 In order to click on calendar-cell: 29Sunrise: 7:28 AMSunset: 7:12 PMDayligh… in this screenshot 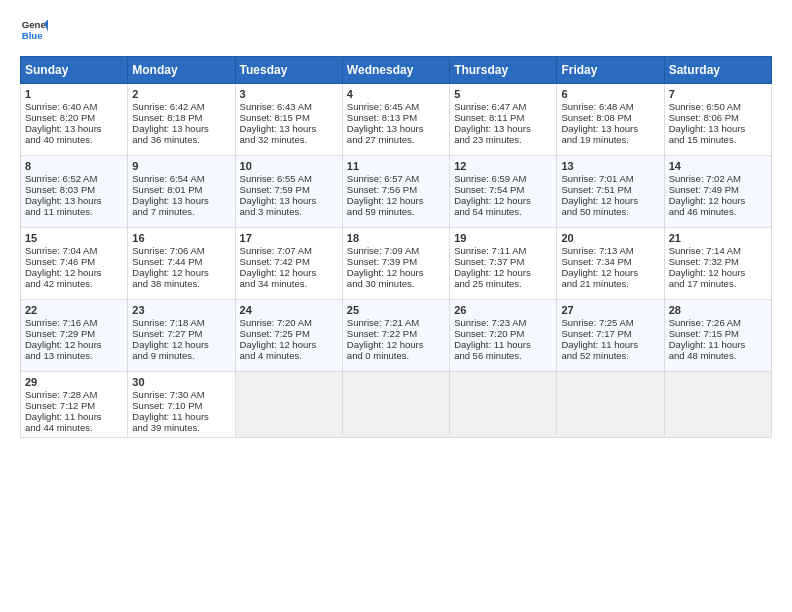, I will do `click(74, 405)`.